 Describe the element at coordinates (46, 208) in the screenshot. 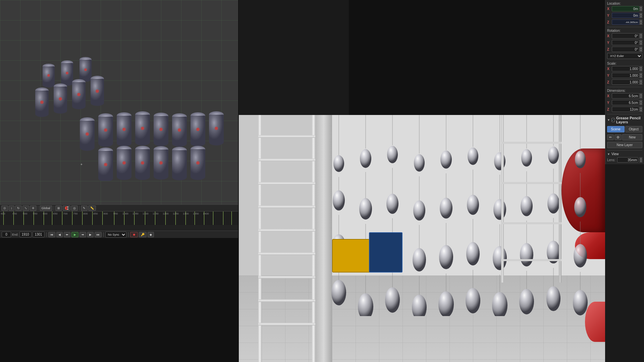

I see `toolbar-global-btn: Global` at that location.